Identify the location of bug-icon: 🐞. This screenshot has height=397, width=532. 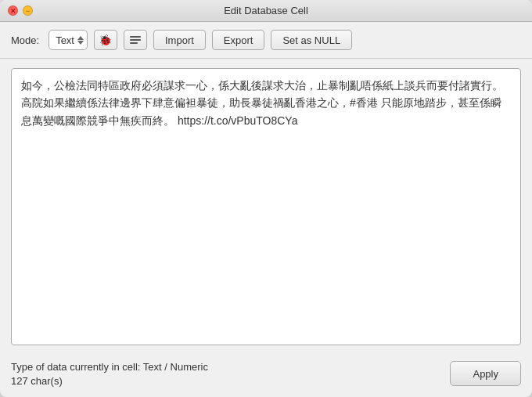
(105, 40).